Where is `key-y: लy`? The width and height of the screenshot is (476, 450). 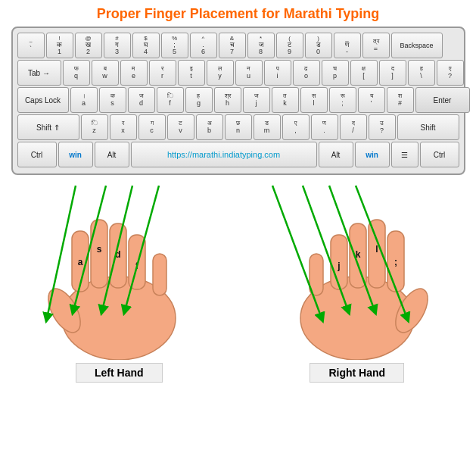 key-y: लy is located at coordinates (220, 73).